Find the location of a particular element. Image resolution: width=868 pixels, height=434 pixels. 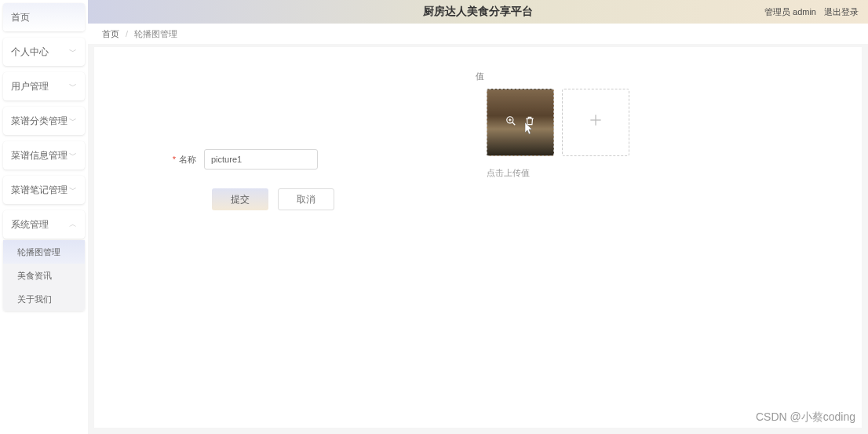

upload-add-button is located at coordinates (596, 122).